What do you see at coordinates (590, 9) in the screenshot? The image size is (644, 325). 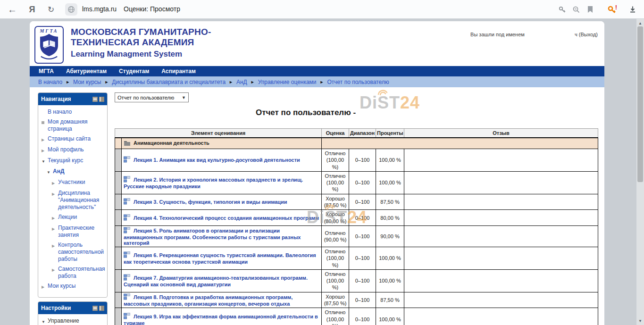 I see `bookmark-icon` at bounding box center [590, 9].